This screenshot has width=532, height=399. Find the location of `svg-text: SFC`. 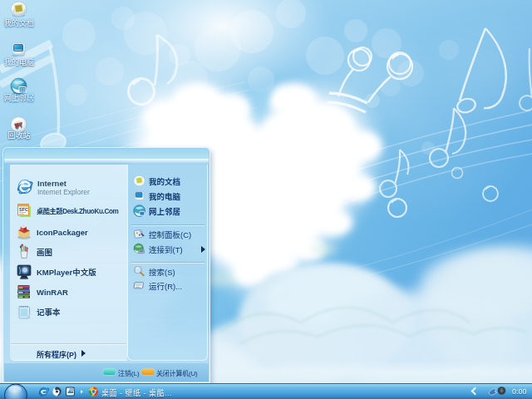

svg-text: SFC is located at coordinates (23, 209).